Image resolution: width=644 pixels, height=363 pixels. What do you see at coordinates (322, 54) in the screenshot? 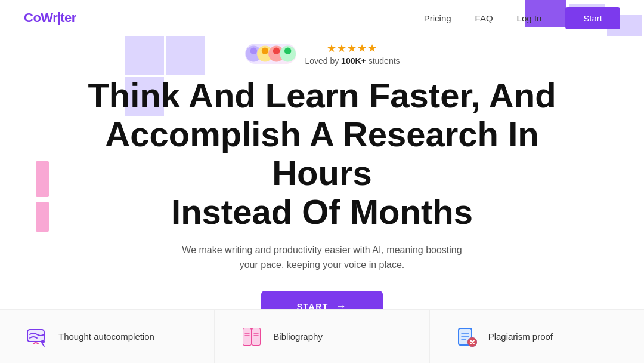
I see `social-proof: ★★★★★ Loved by 100K+ students` at bounding box center [322, 54].